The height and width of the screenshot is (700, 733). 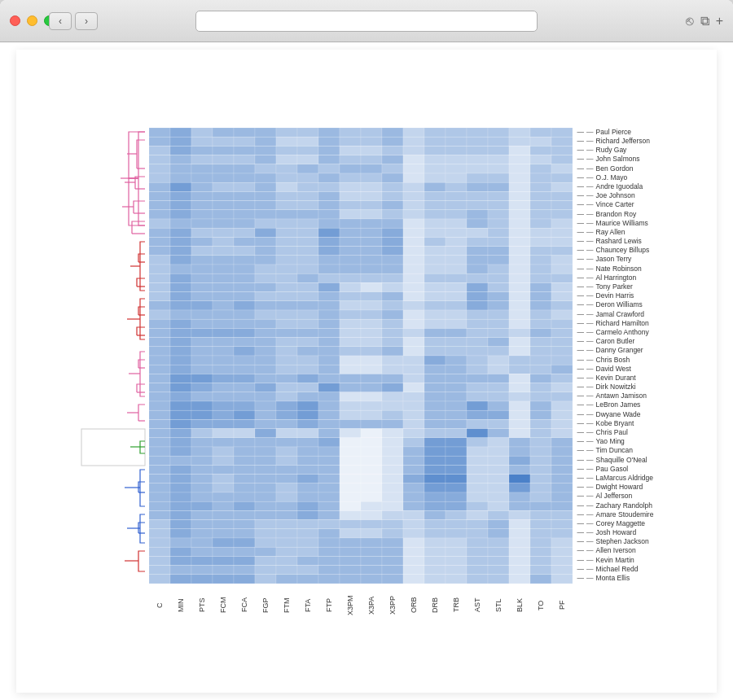 I want to click on row-label: —David West, so click(x=615, y=368).